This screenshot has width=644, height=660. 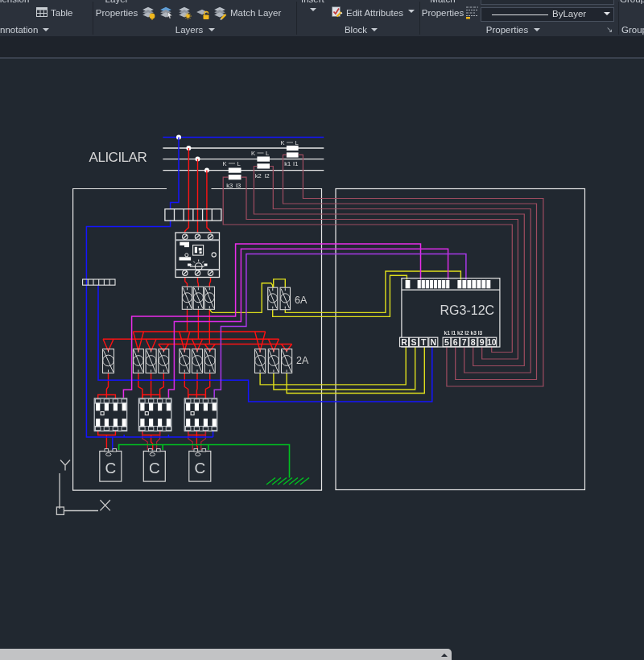 What do you see at coordinates (492, 342) in the screenshot?
I see `svg-text: 10` at bounding box center [492, 342].